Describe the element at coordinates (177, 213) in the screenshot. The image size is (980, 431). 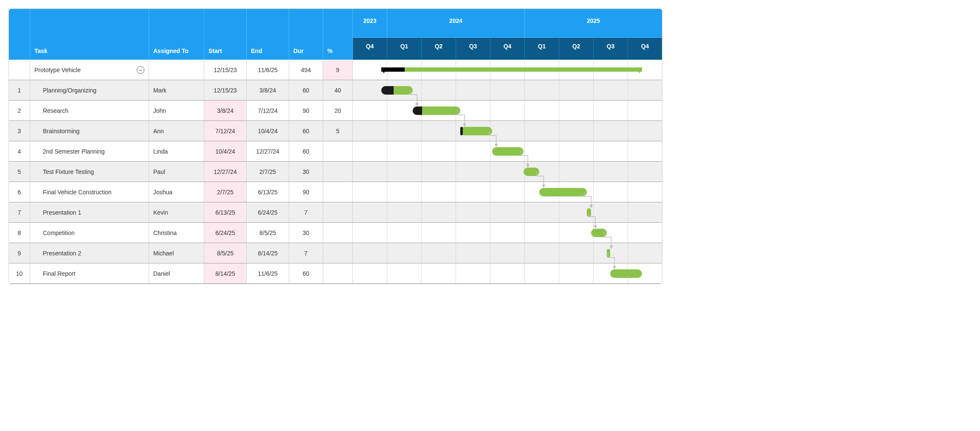
I see `assigned-cell: Kevin` at that location.